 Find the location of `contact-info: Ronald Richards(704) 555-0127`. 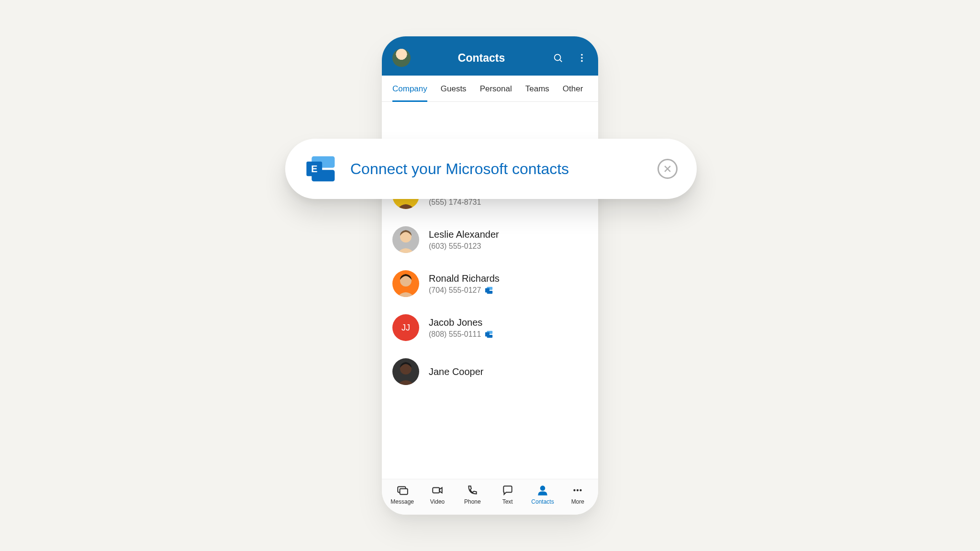

contact-info: Ronald Richards(704) 555-0127 is located at coordinates (464, 284).